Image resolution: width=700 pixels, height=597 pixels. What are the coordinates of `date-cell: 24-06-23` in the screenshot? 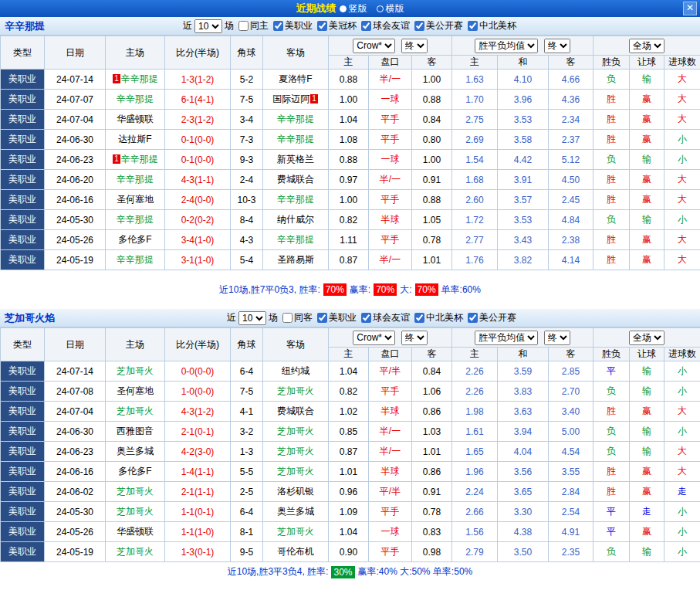 It's located at (76, 452).